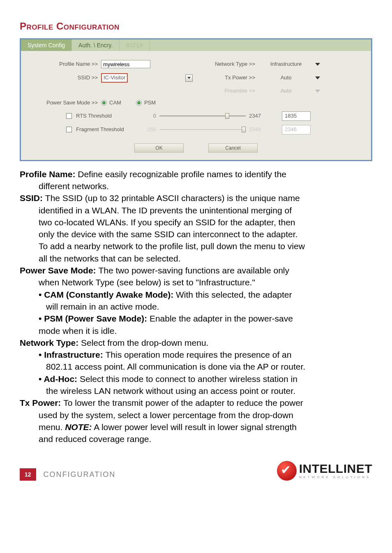 This screenshot has height=553, width=392. I want to click on page-title: Profile Configuration, so click(196, 26).